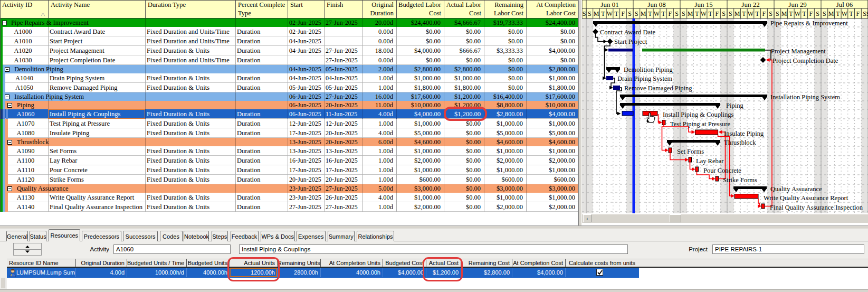 This screenshot has width=868, height=292. Describe the element at coordinates (817, 208) in the screenshot. I see `svg-text:Final Quality Assurance Inspec: Final Quality Assurance Inspection` at that location.